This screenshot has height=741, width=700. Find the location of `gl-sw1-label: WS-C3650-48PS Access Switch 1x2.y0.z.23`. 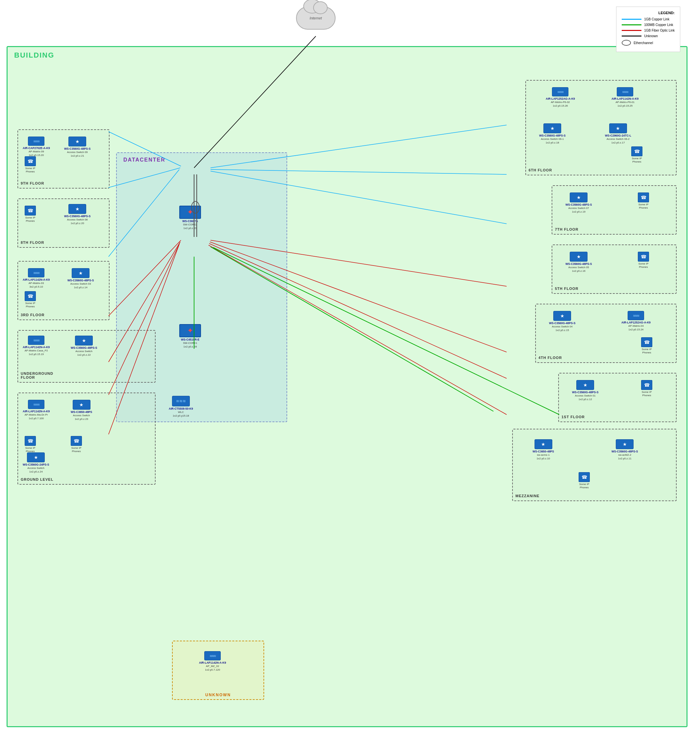

gl-sw1-label: WS-C3650-48PS Access Switch 1x2.y0.z.23 is located at coordinates (81, 415).